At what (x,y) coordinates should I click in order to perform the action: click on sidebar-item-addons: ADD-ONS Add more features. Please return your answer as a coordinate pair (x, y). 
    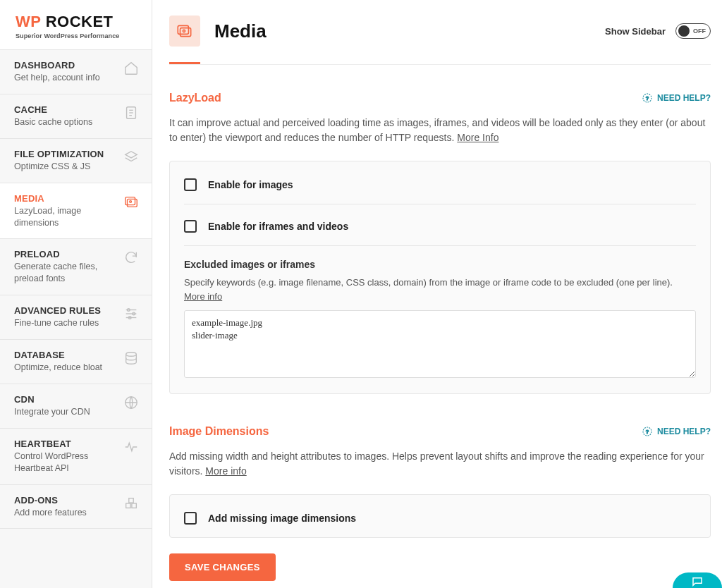
    Looking at the image, I should click on (76, 508).